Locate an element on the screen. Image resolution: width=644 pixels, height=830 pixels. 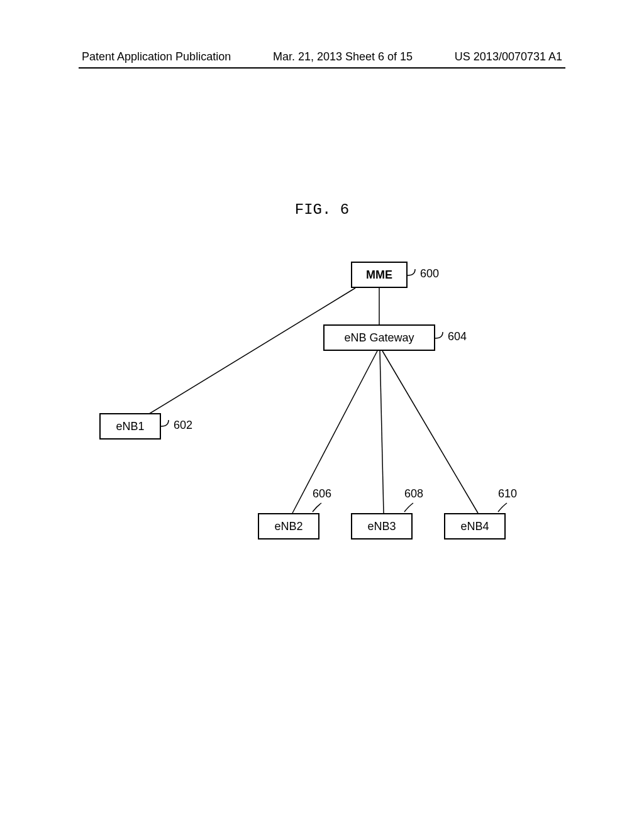
node-mme: MME is located at coordinates (379, 275).